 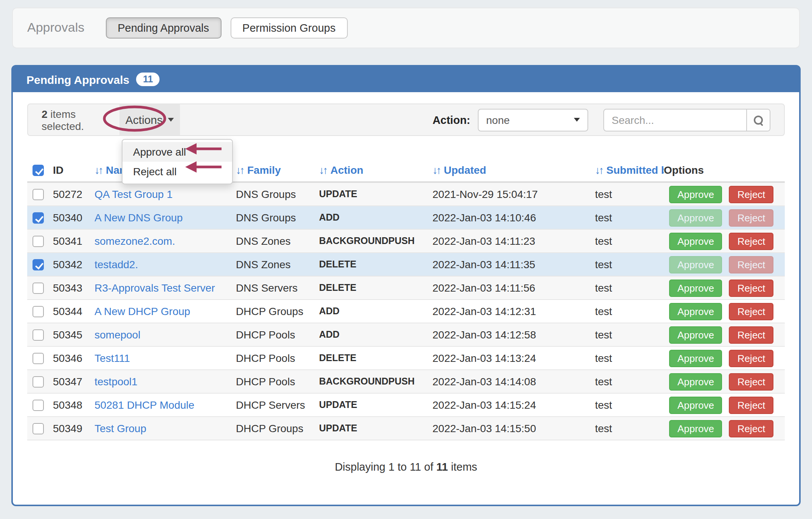 What do you see at coordinates (117, 335) in the screenshot?
I see `row-name-link: somepool` at bounding box center [117, 335].